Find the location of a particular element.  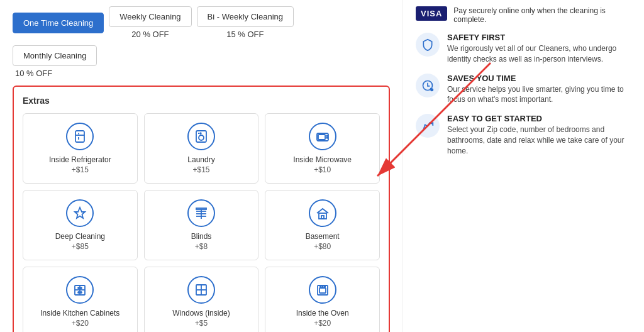

deep-cleaning-icon is located at coordinates (80, 213).